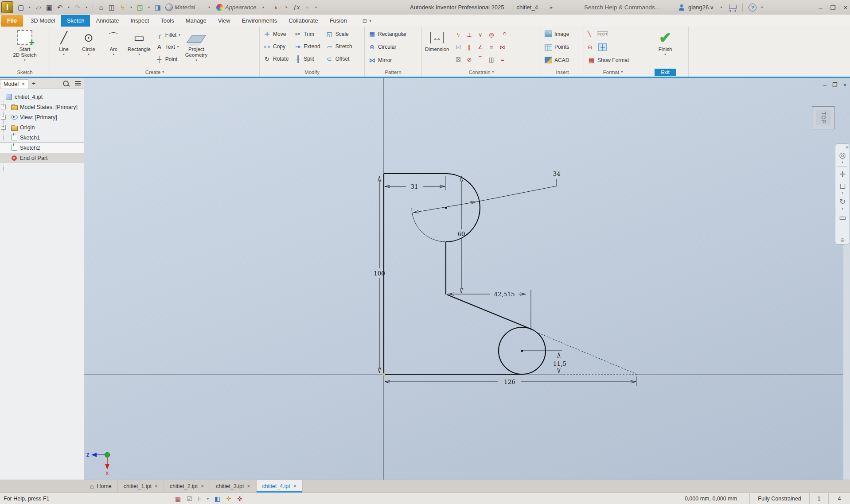 This screenshot has width=850, height=504. I want to click on navbar-look-at-icon: ▭, so click(842, 217).